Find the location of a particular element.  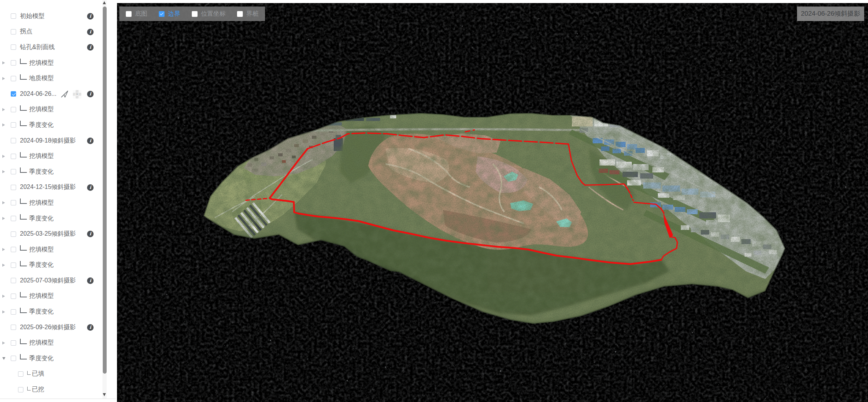

layer-row-2024-06-26-active: 2024-06-26... is located at coordinates (51, 94).